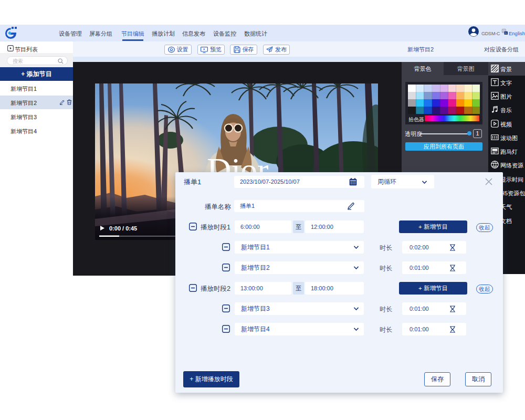 This screenshot has width=525, height=420. I want to click on svg-text: 0:00 / 0:45, so click(123, 228).